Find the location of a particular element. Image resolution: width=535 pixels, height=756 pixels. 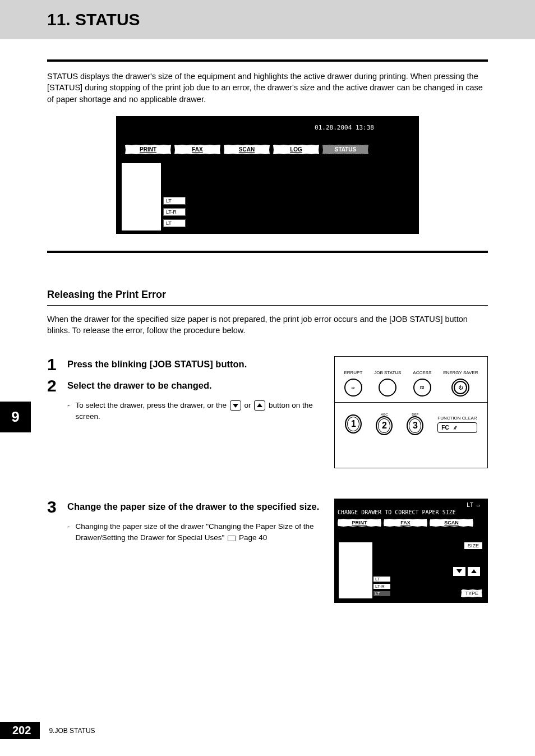

down-arrow-icon is located at coordinates (236, 405).